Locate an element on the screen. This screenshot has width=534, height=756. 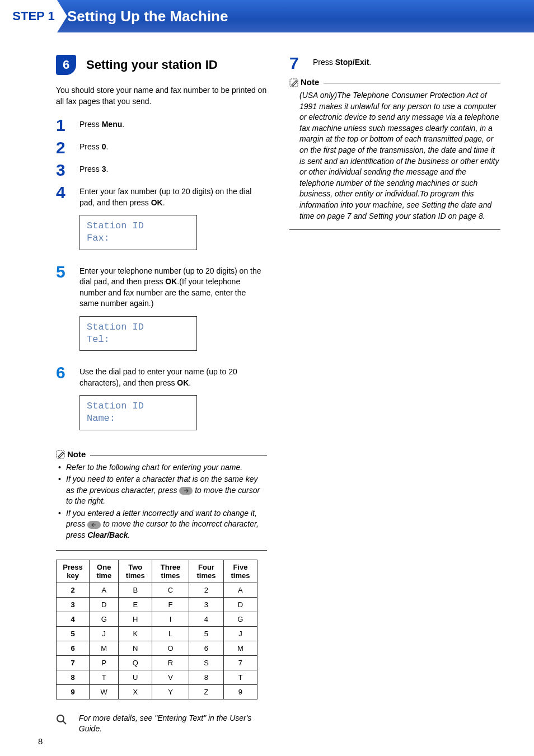
banner-title: Setting Up the Machine is located at coordinates (148, 17).